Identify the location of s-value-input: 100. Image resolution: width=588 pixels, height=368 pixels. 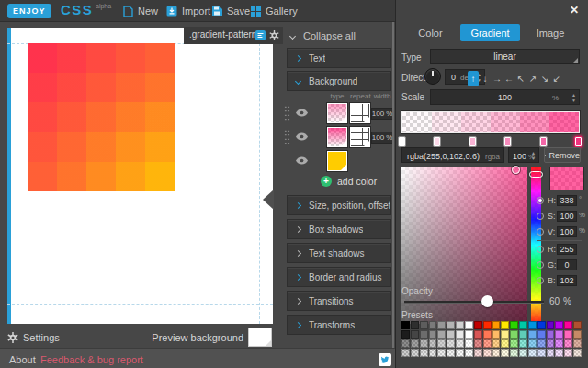
(567, 216).